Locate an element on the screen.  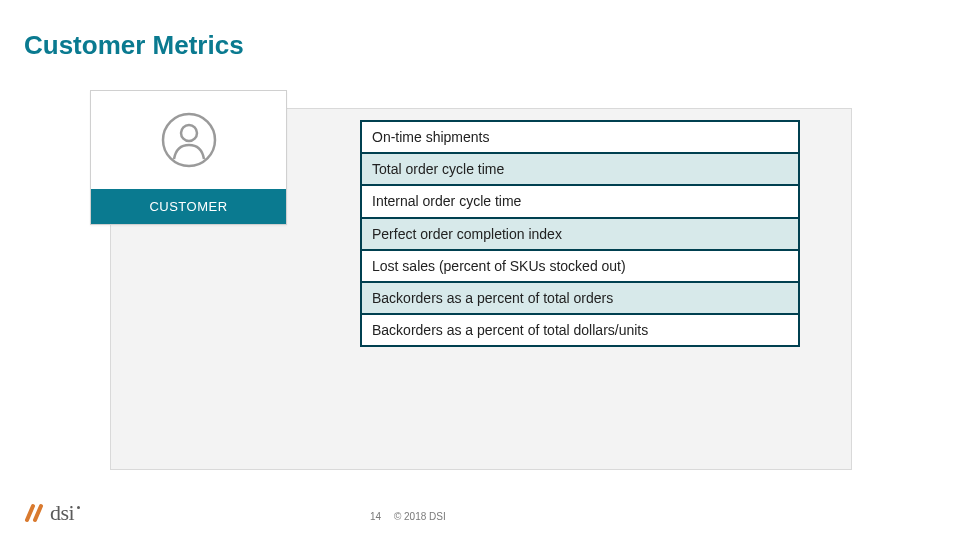
customer-card: CUSTOMER is located at coordinates (188, 158).